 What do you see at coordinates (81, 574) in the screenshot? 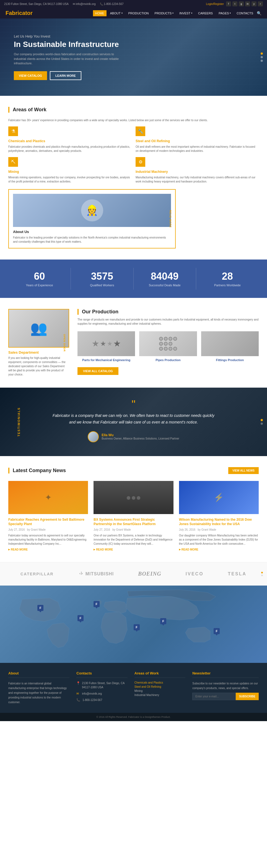
I see `mitsubishi-icon` at bounding box center [81, 574].